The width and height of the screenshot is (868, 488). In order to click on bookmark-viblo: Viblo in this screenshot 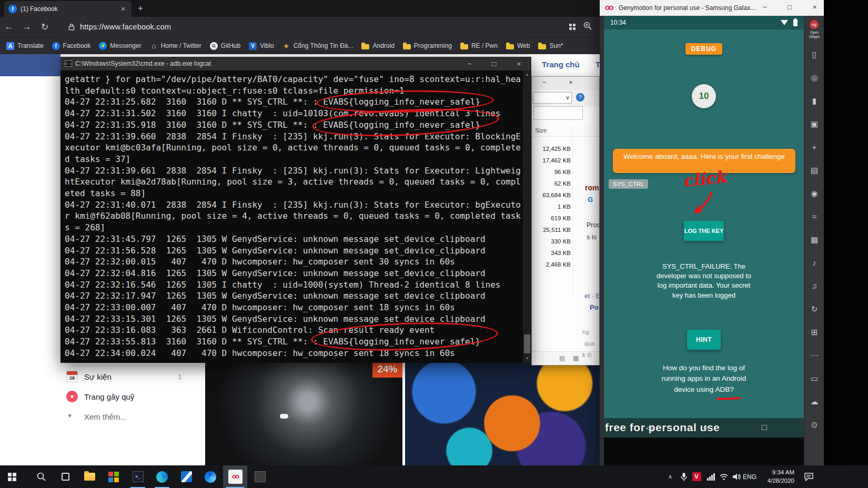, I will do `click(261, 46)`.